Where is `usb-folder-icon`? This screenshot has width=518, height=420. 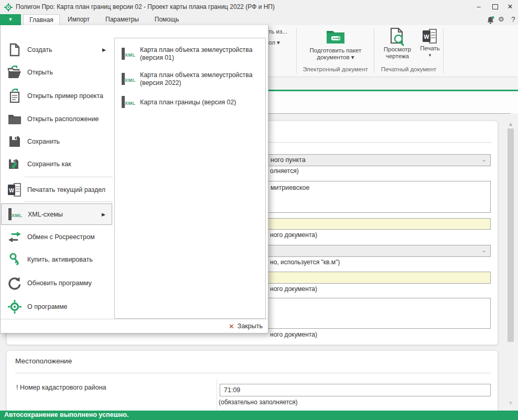 usb-folder-icon is located at coordinates (336, 37).